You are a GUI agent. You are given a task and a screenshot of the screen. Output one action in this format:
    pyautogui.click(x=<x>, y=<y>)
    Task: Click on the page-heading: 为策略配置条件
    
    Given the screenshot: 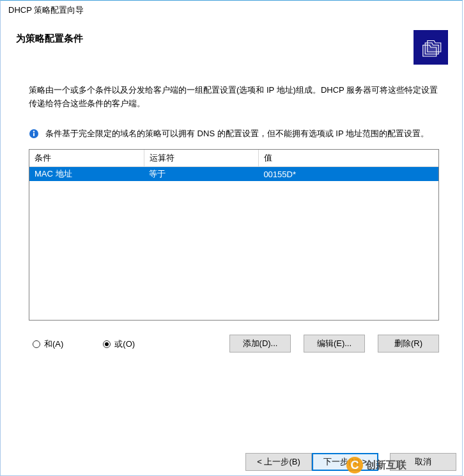 What is the action you would take?
    pyautogui.click(x=215, y=37)
    